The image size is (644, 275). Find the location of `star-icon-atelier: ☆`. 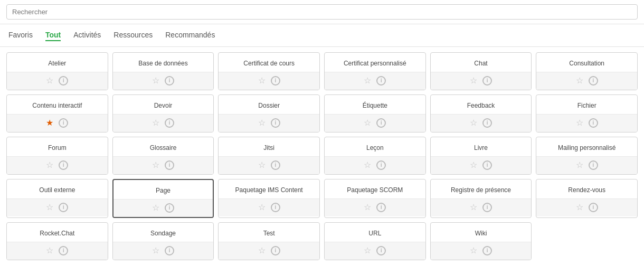

star-icon-atelier: ☆ is located at coordinates (50, 80).